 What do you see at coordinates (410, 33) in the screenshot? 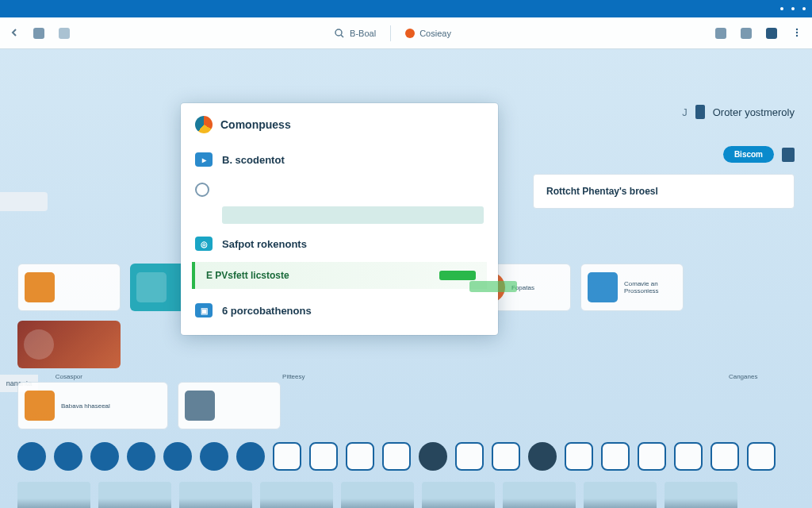
I see `alert-icon` at bounding box center [410, 33].